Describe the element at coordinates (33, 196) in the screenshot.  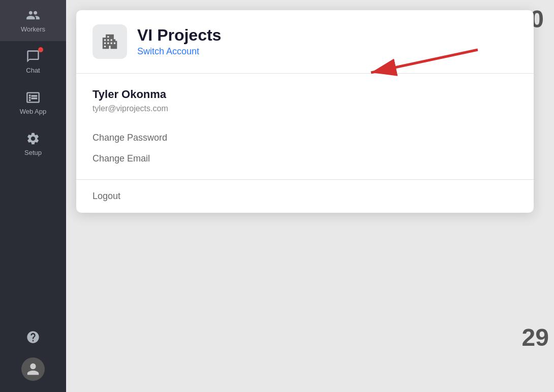
I see `sidebar: Workers Chat Web App Setup` at that location.